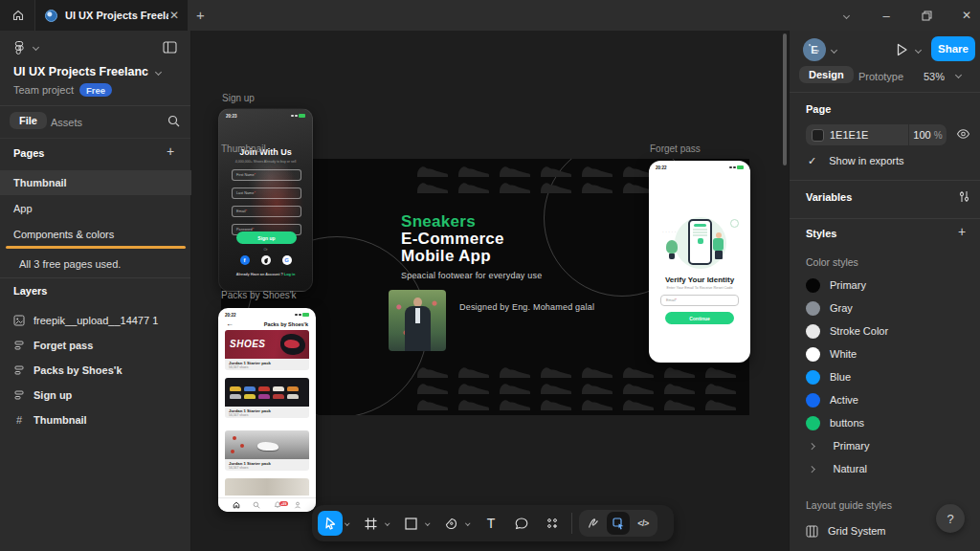  I want to click on layer-row-packs: Packs by Shoes'k, so click(96, 370).